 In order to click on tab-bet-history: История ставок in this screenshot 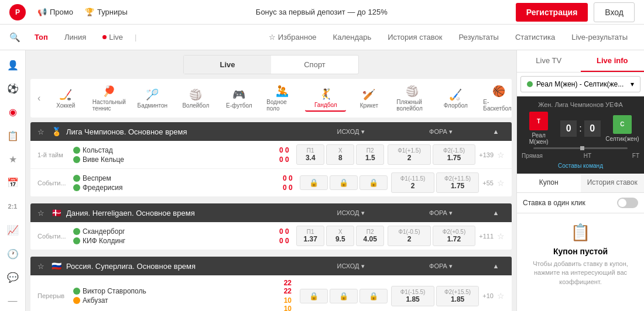, I will do `click(415, 37)`.